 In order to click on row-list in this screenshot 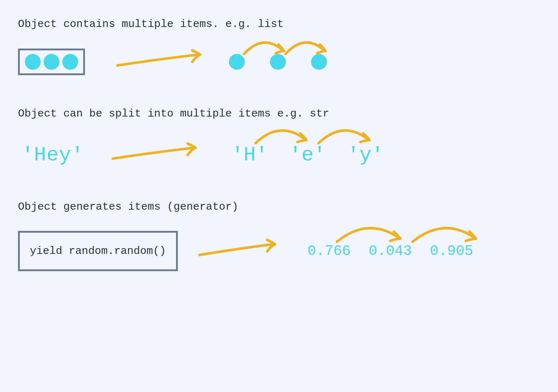, I will do `click(279, 62)`.